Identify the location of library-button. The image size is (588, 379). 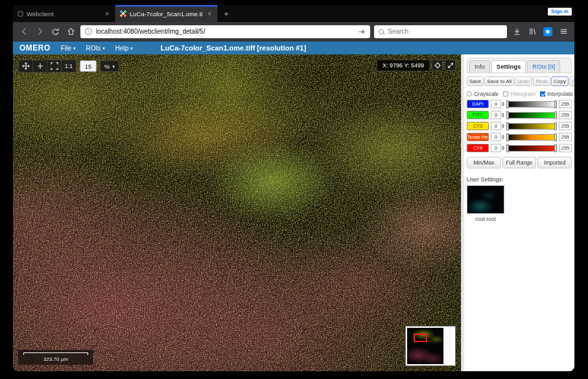
(532, 32).